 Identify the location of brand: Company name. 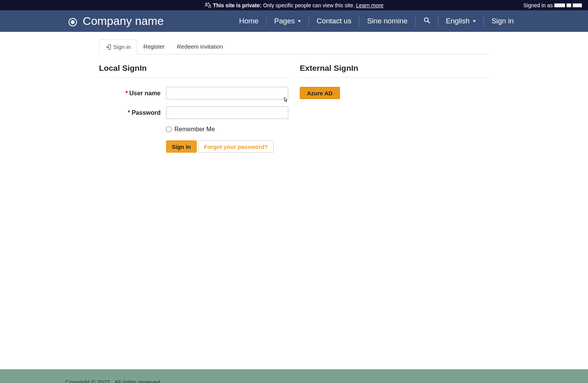
(116, 21).